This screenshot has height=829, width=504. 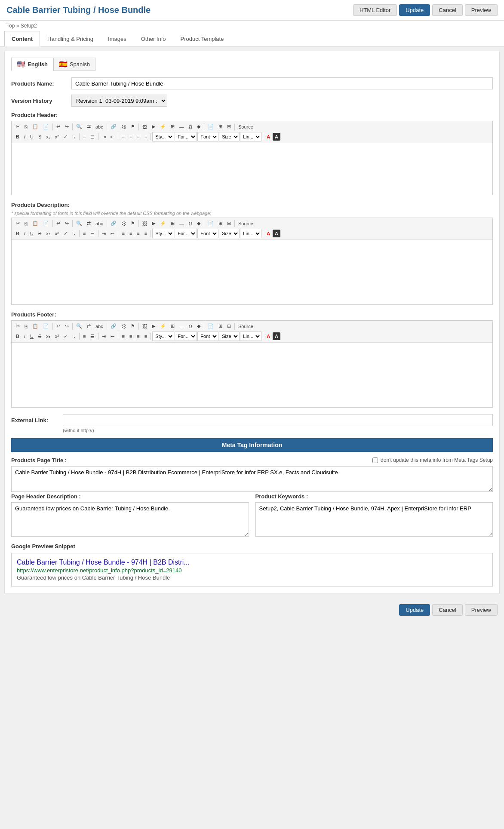 I want to click on tb-sup: x², so click(x=57, y=137).